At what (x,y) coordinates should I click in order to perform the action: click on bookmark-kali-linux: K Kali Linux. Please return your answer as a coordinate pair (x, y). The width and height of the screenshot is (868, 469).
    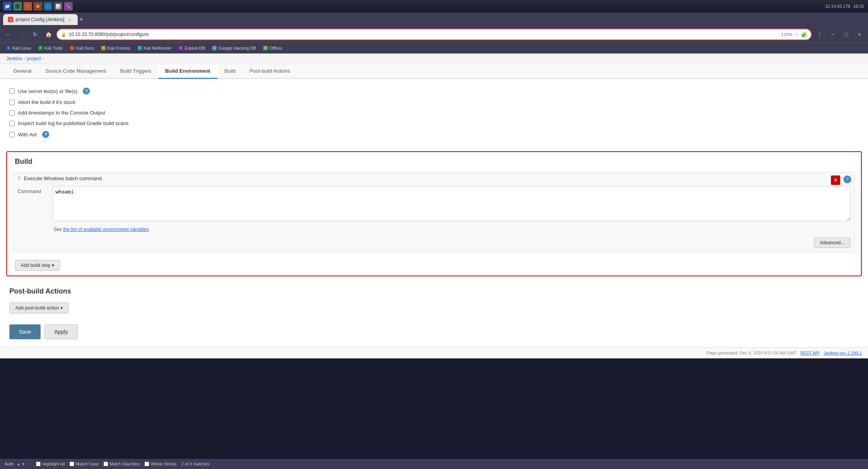
    Looking at the image, I should click on (19, 48).